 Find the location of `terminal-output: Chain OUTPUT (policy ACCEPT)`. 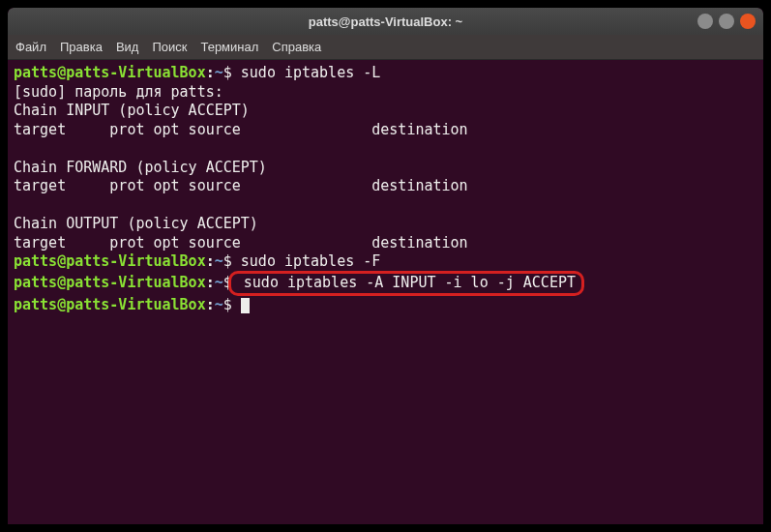

terminal-output: Chain OUTPUT (policy ACCEPT) is located at coordinates (385, 224).